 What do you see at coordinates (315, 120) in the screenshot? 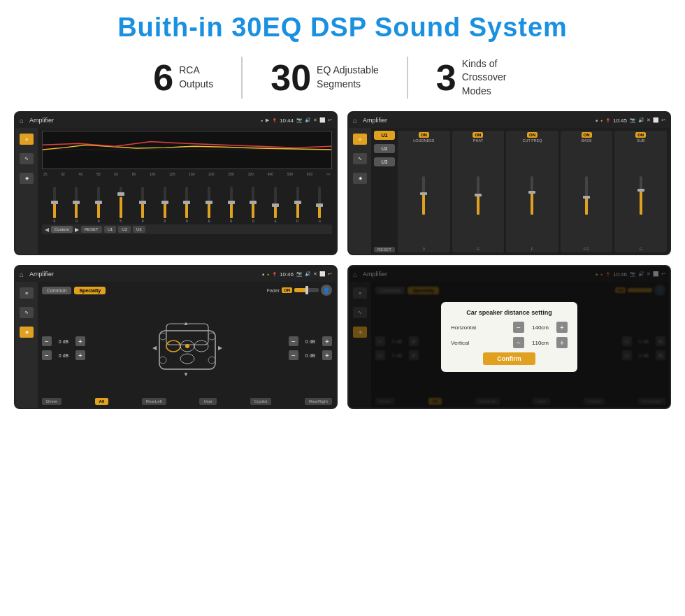
I see `eq-top-icons: 📷 🔊 ✕ ⬜ ↩` at bounding box center [315, 120].